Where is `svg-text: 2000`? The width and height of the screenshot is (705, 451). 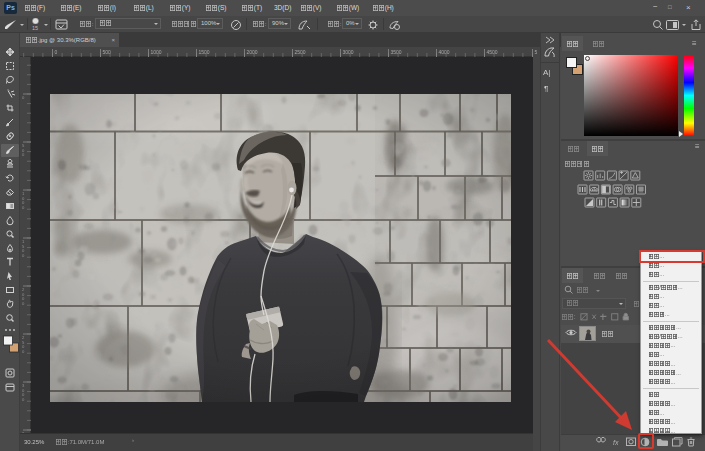 svg-text: 2000 is located at coordinates (252, 52).